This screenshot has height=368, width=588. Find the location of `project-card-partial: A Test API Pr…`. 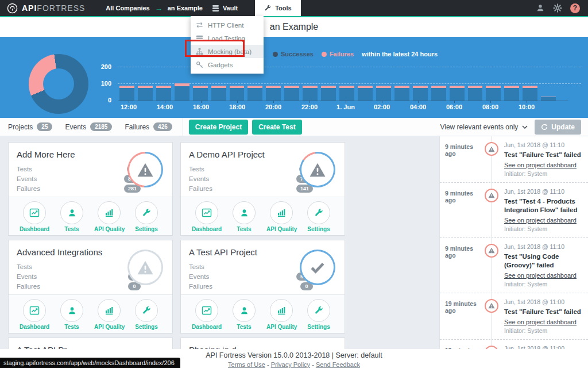

project-card-partial: A Test API Pr… is located at coordinates (91, 343).